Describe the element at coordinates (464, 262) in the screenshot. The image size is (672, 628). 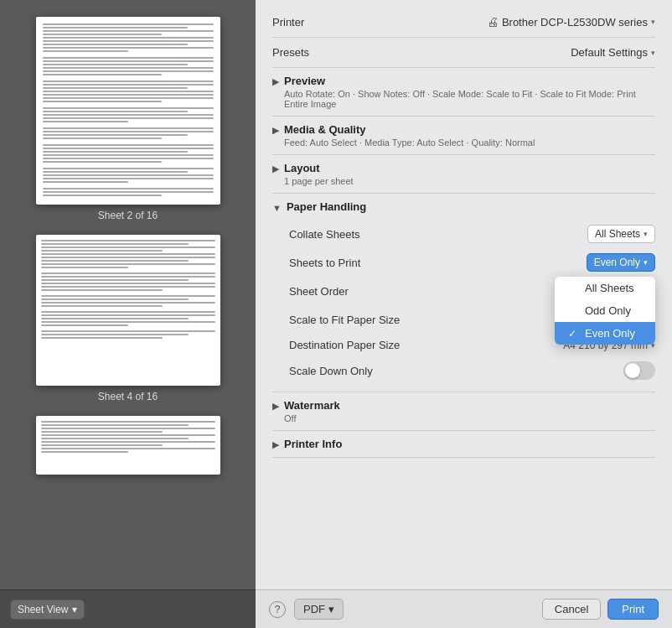
I see `sheets-to-print-row: Sheets to Print Even Only ▾ All Sheets` at that location.